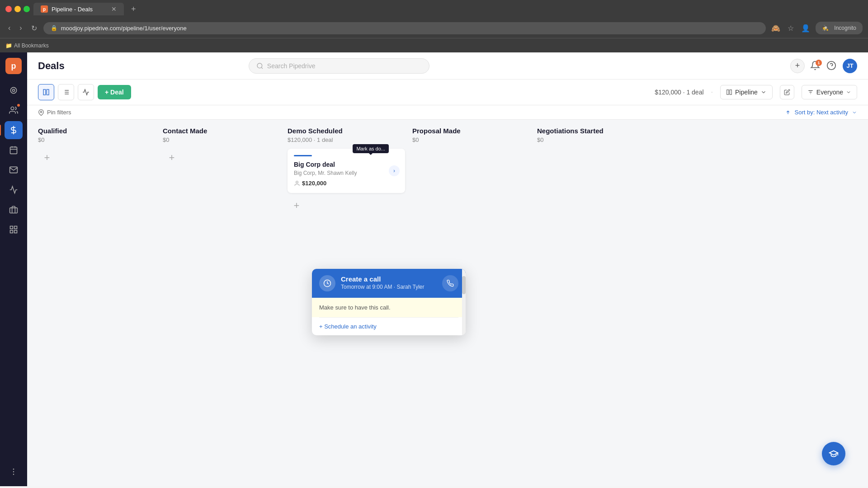 The width and height of the screenshot is (868, 488). What do you see at coordinates (729, 92) in the screenshot?
I see `pipeline-icon` at bounding box center [729, 92].